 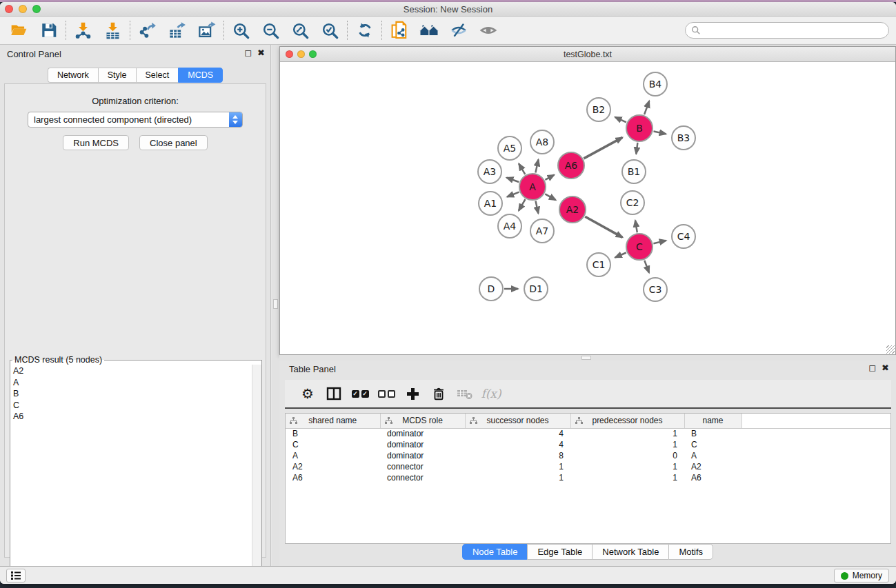 What do you see at coordinates (412, 394) in the screenshot?
I see `add-column-button` at bounding box center [412, 394].